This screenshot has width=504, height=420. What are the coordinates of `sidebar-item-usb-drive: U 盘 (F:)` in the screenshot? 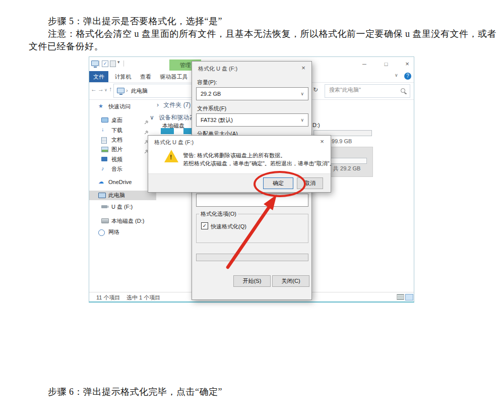 It's located at (123, 207).